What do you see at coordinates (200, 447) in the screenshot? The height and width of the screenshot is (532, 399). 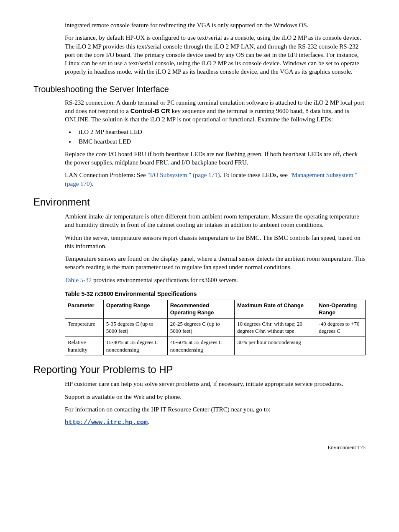 I see `page-footer: Environment 175` at bounding box center [200, 447].